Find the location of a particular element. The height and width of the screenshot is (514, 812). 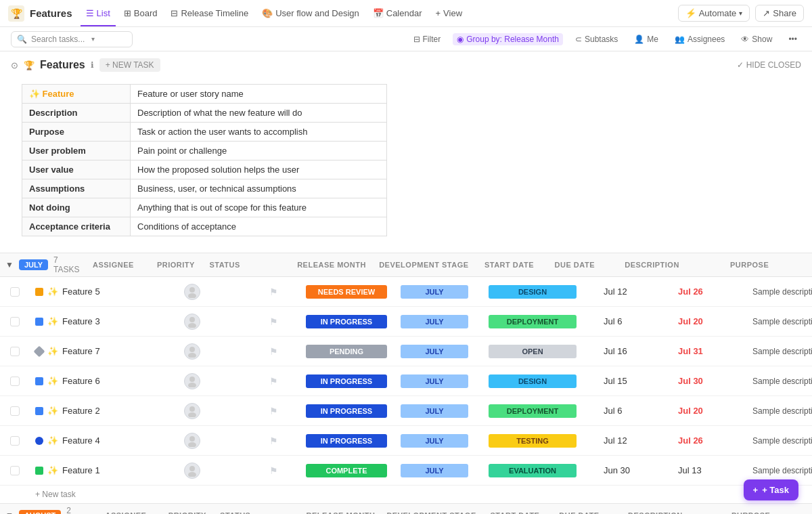

app-icon: 🏆 is located at coordinates (16, 14).